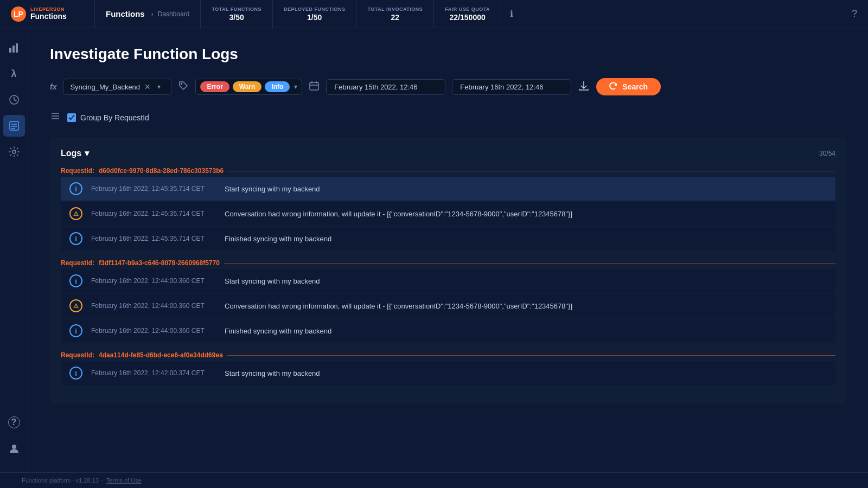 The width and height of the screenshot is (868, 488). I want to click on log-row: ⚠ February 16th 2022, 12:45:35.714 CET C…, so click(448, 214).